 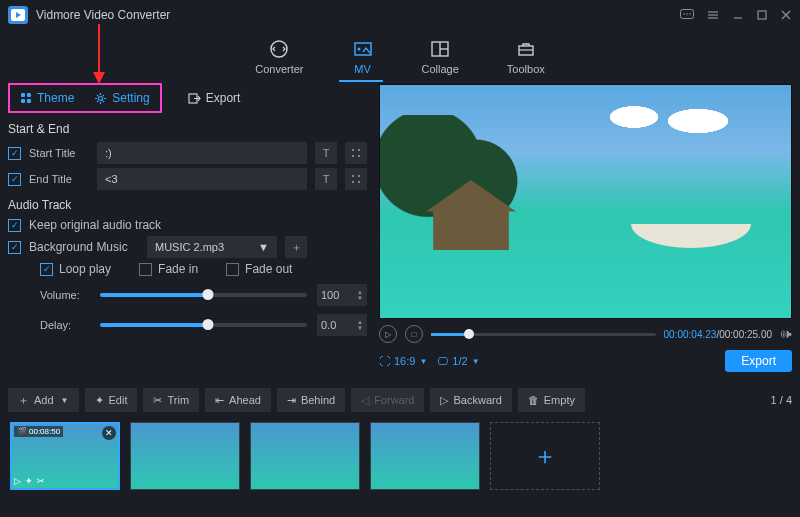 I want to click on checkbox-fadein: ✓, so click(x=146, y=270).